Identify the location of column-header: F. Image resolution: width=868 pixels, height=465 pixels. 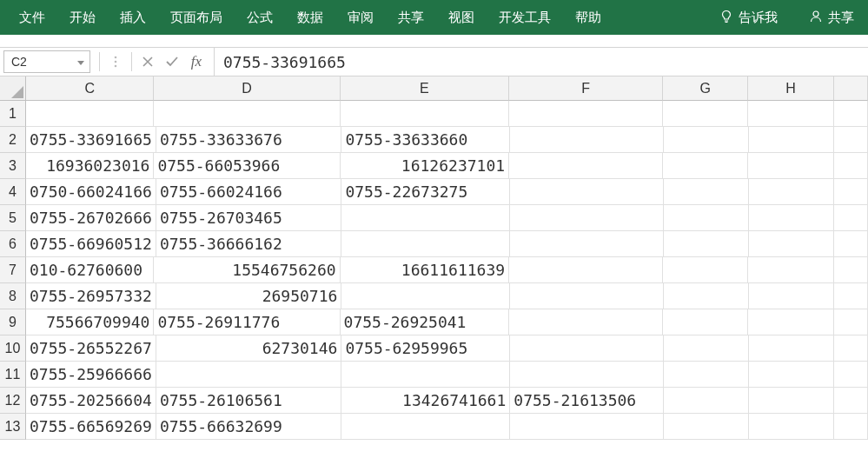
(586, 89).